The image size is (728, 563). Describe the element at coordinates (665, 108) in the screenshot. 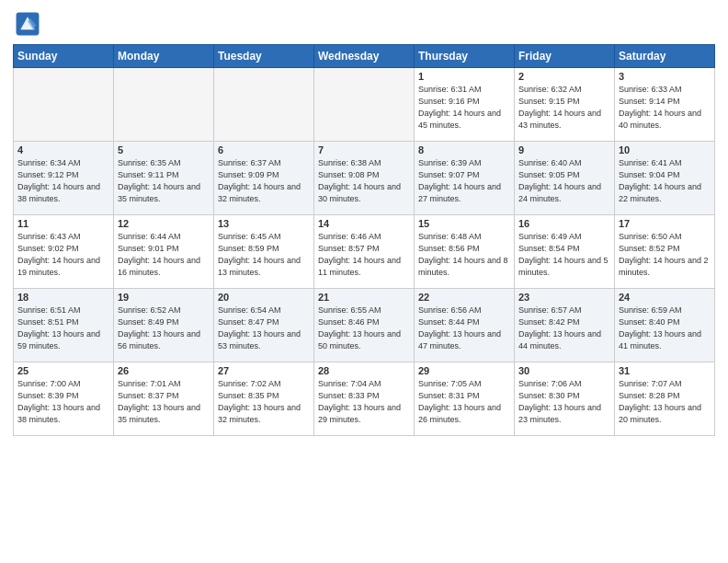

I see `day-info: Sunrise: 6:33 AMSunset: 9:14 PMDaylight:…` at that location.